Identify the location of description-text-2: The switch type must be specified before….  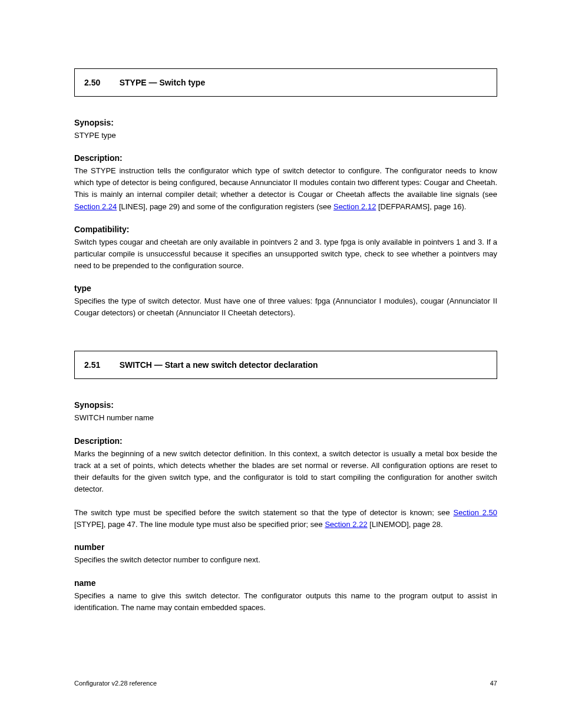
(286, 519).